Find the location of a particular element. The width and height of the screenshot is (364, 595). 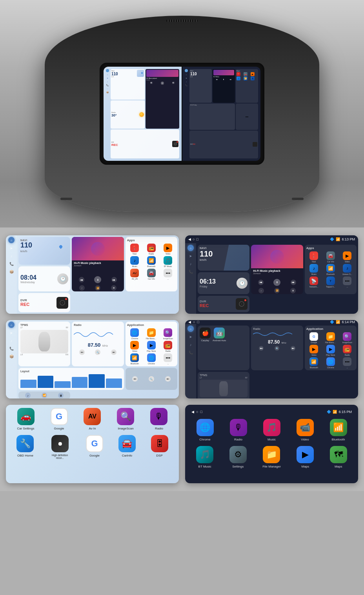

sidebar-left: ⌂ ➤ ♪ 📞 📦 is located at coordinates (11, 275).